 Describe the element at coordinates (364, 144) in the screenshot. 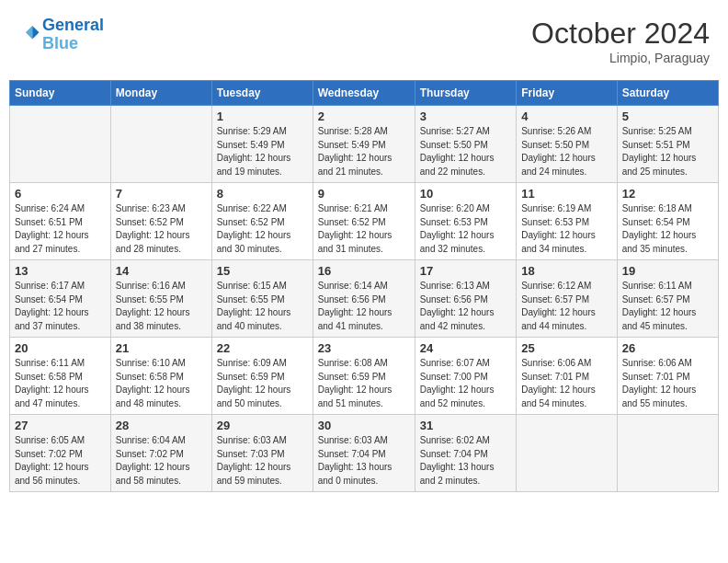

I see `calendar-cell: 2Sunrise: 5:28 AM Sunset: 5:49 PM Daylig…` at that location.